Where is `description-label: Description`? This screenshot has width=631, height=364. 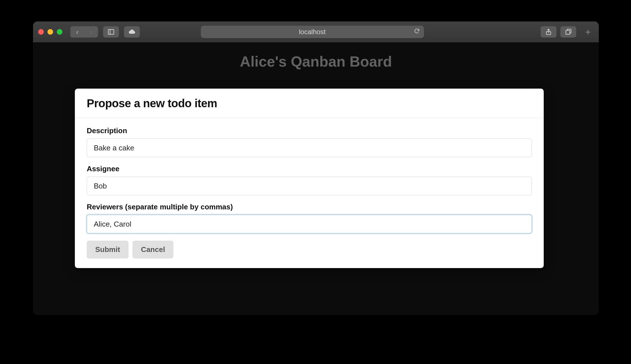 description-label: Description is located at coordinates (309, 131).